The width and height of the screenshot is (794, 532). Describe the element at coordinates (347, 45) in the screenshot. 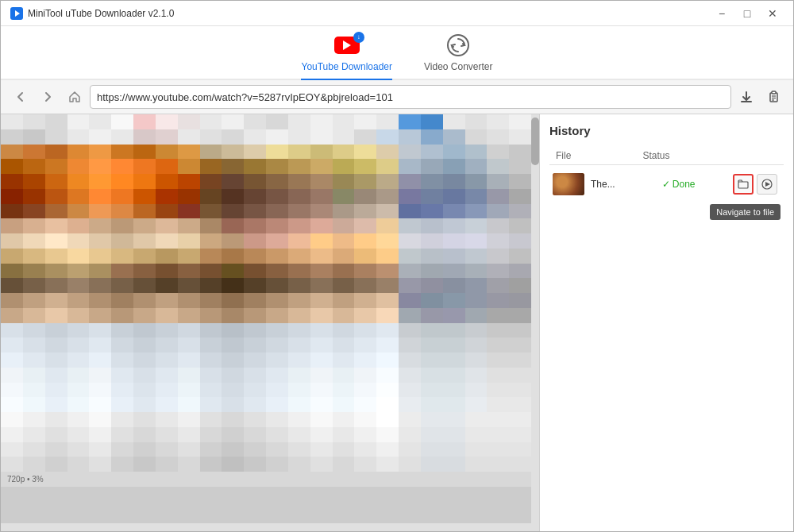

I see `youtube-tab-icon: ↓` at that location.